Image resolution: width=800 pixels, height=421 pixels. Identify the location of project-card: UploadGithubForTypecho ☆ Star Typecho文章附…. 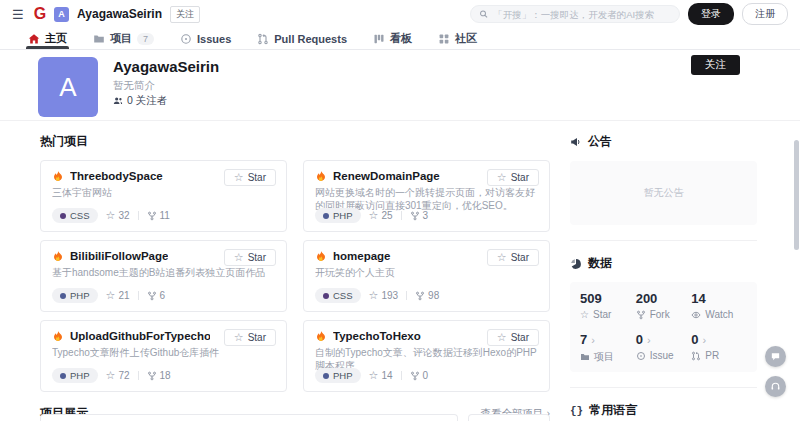
(164, 356).